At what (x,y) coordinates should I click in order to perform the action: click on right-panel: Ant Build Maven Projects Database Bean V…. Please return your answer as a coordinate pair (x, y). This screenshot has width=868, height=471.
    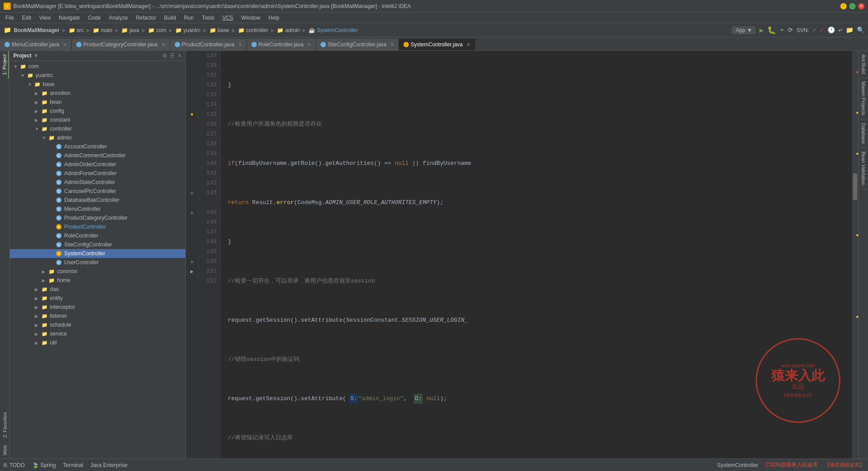
    Looking at the image, I should click on (863, 255).